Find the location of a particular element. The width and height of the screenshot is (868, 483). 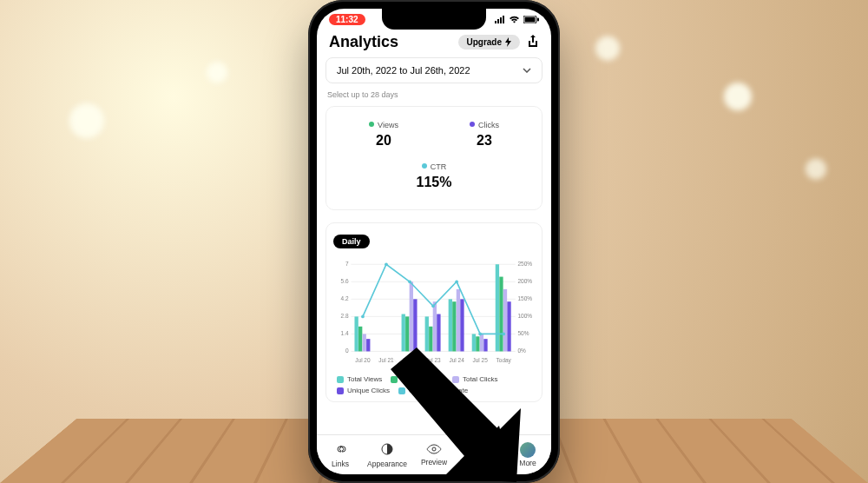

legend-unique-views: Unique Views is located at coordinates (417, 379).